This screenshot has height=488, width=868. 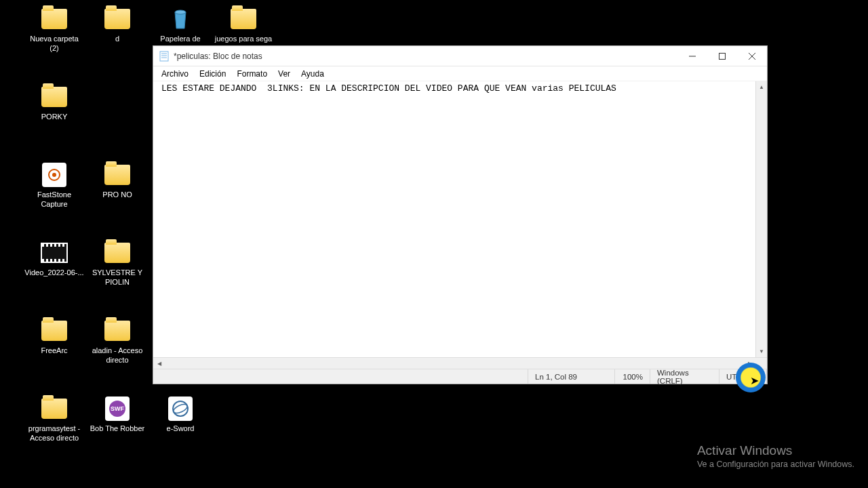 What do you see at coordinates (54, 337) in the screenshot?
I see `desktop-icon-freearc: FreeArc` at bounding box center [54, 337].